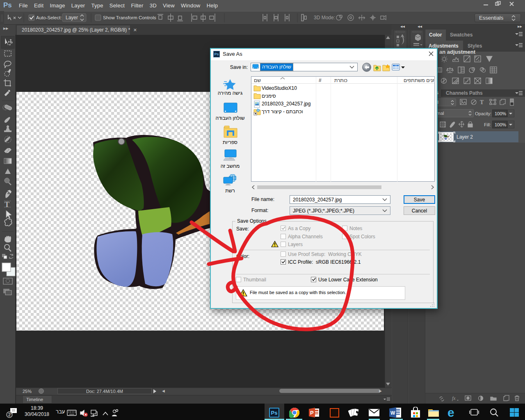  I want to click on svg-text: Layer, so click(72, 18).